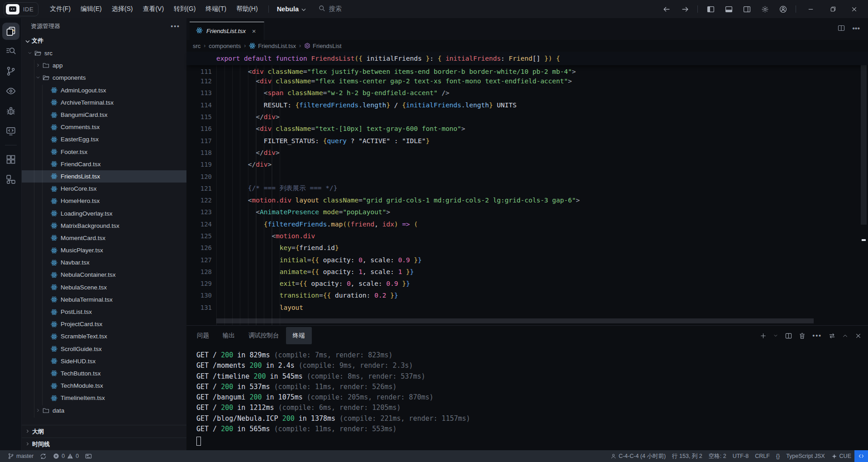 Image resolution: width=868 pixels, height=462 pixels. Describe the element at coordinates (264, 336) in the screenshot. I see `panel-tab-调试控制台: 调试控制台` at that location.